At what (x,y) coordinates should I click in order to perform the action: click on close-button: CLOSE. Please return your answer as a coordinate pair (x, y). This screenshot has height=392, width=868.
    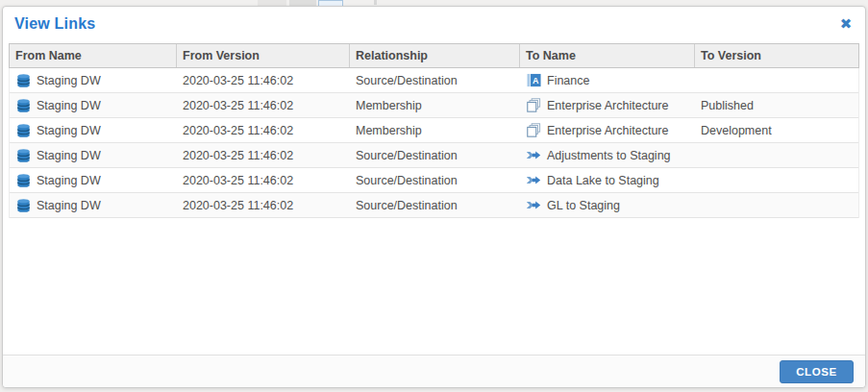
    Looking at the image, I should click on (817, 372).